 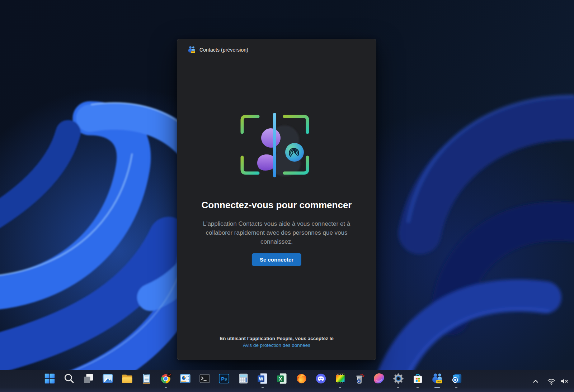 I want to click on taskbar-icon-chrome, so click(x=166, y=381).